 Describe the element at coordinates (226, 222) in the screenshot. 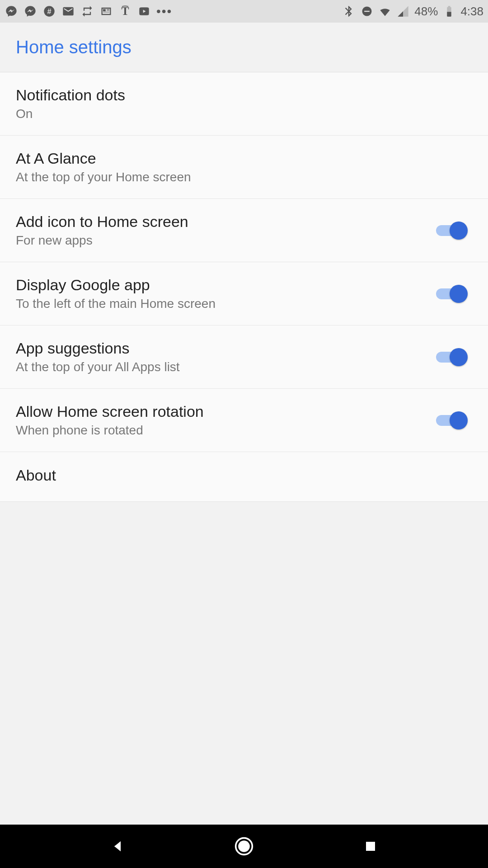

I see `setting-title: Add icon to Home screen` at that location.